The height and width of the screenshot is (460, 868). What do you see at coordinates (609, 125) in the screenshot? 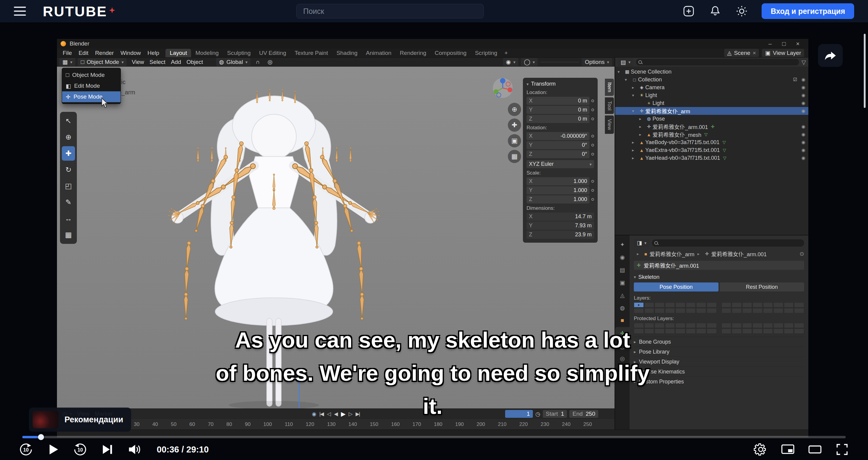
I see `n-panel-tab: View` at bounding box center [609, 125].